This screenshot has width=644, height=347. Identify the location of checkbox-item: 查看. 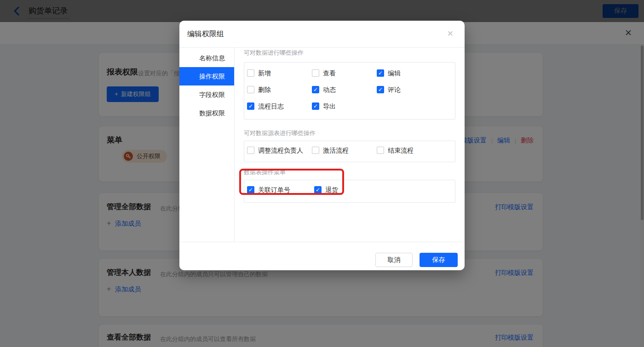
(344, 78).